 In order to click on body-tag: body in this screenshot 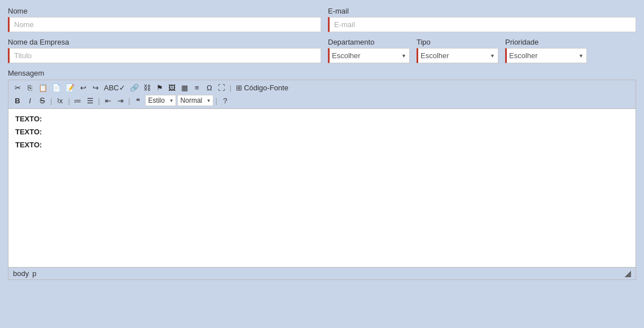, I will do `click(21, 273)`.